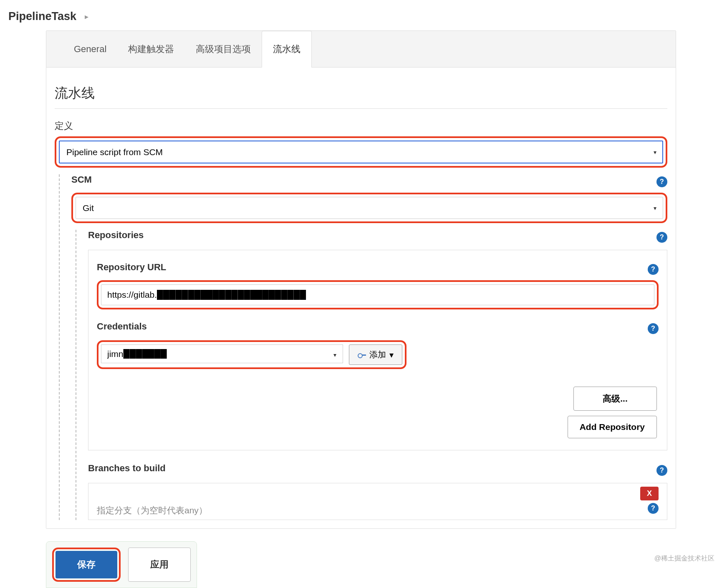 The height and width of the screenshot is (588, 722). What do you see at coordinates (43, 17) in the screenshot?
I see `page-title: PipelineTask` at bounding box center [43, 17].